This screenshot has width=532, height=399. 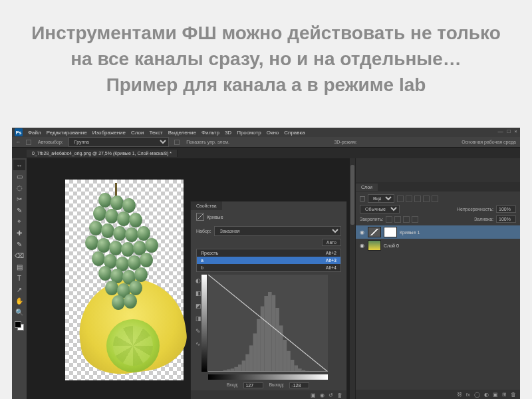 I want to click on curves-layer-thumb, so click(x=374, y=232).